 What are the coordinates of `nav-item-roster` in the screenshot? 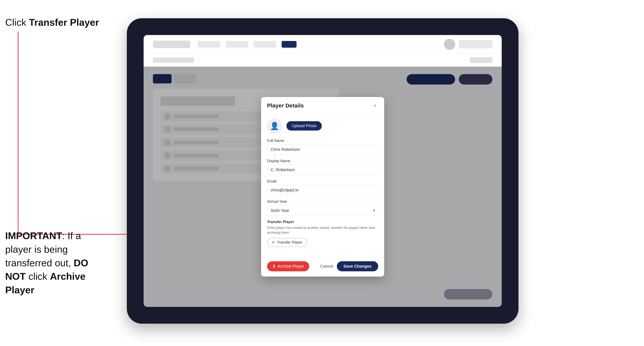 It's located at (289, 44).